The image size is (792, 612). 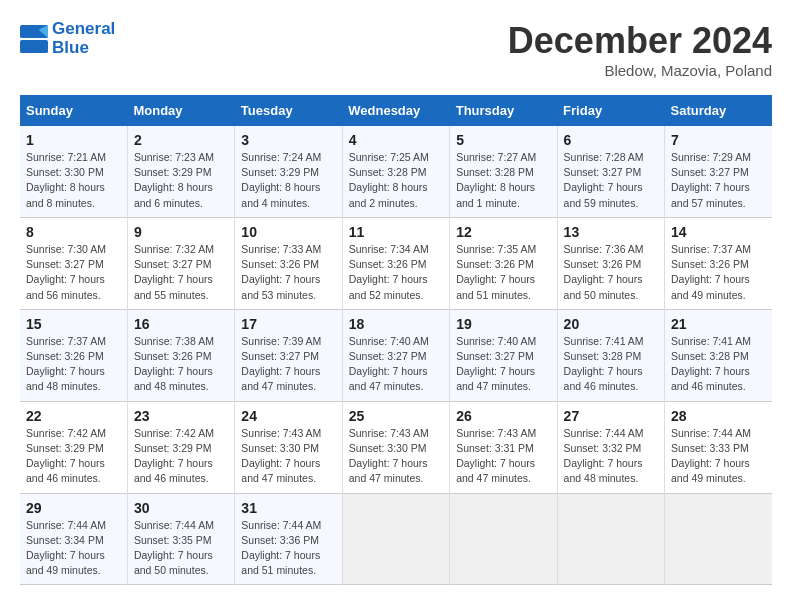 I want to click on weekday-header-friday: Friday, so click(x=610, y=110).